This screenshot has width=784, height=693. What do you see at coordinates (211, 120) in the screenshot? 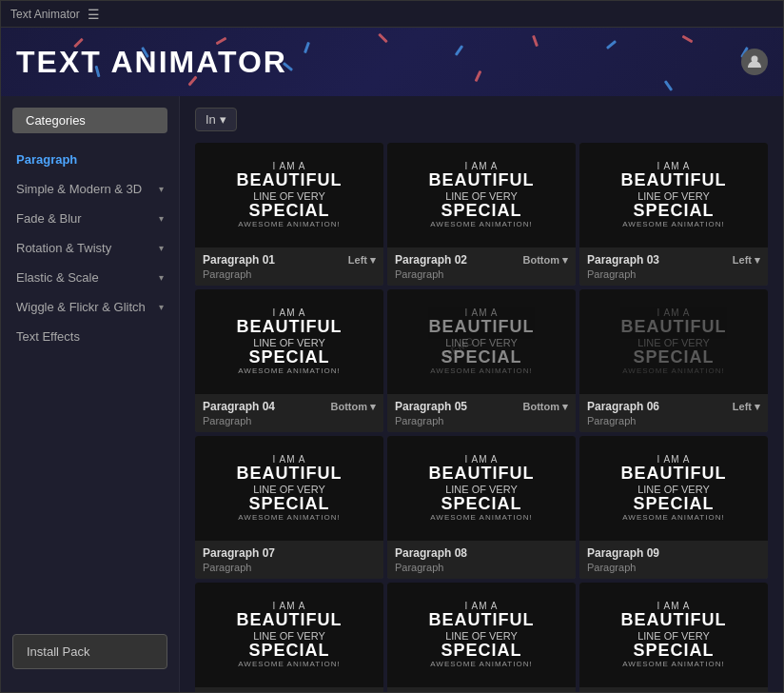
I see `filter-label: In` at bounding box center [211, 120].